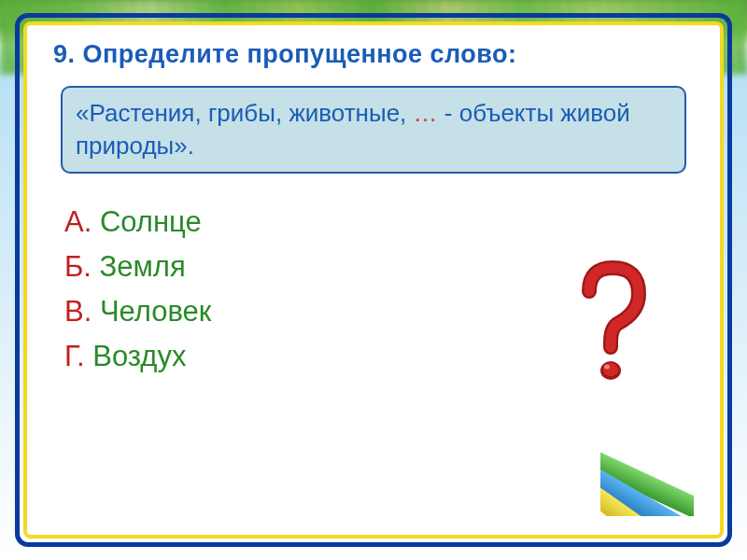  What do you see at coordinates (64, 54) in the screenshot?
I see `question-number: 9.` at bounding box center [64, 54].